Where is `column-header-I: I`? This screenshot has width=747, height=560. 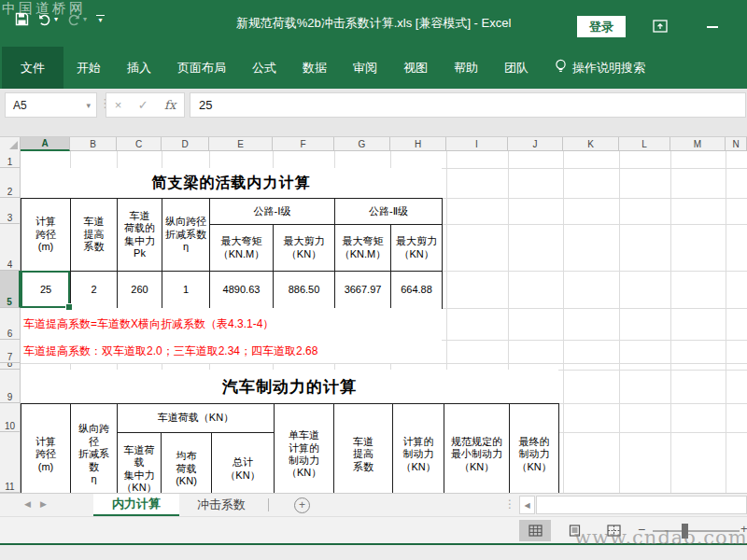
column-header-I: I is located at coordinates (477, 144).